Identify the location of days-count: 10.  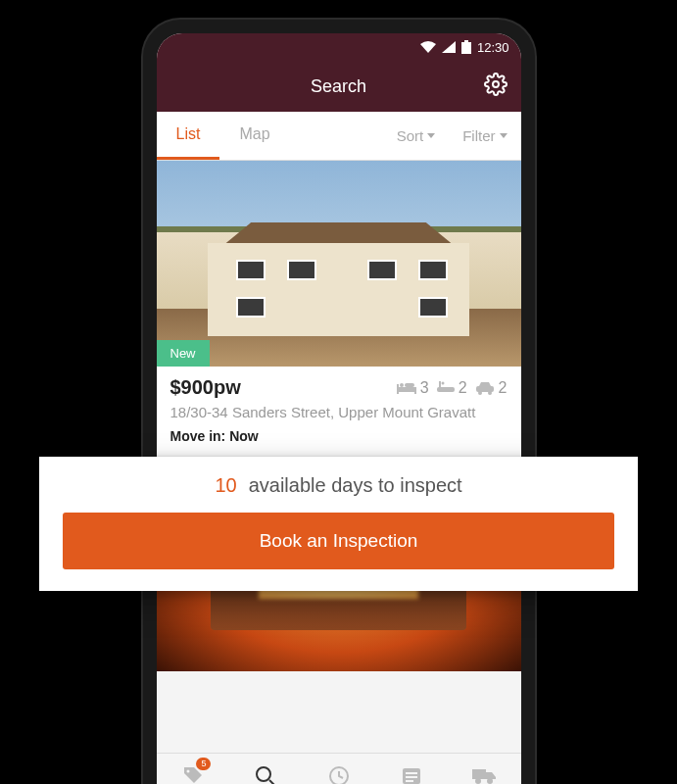
(225, 485).